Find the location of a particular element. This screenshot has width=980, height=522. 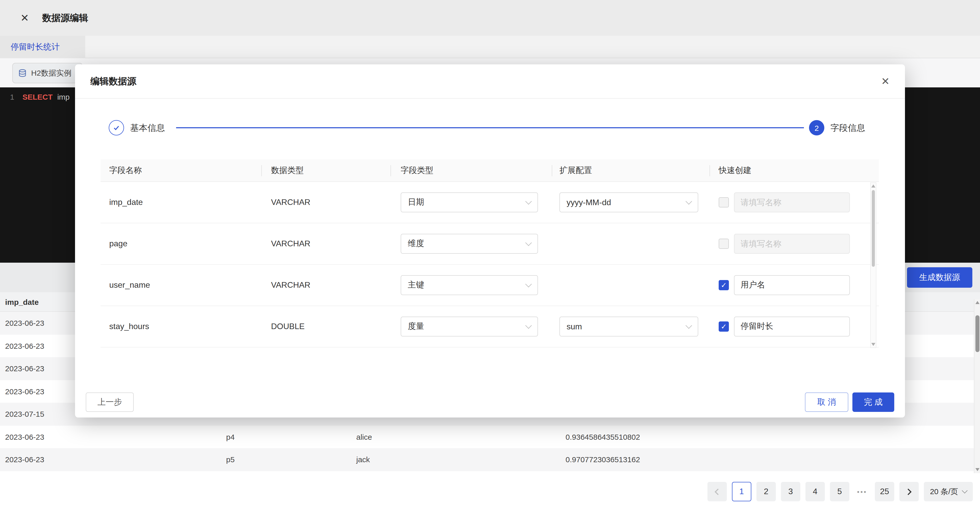

cell-date: 2023-07-15 is located at coordinates (24, 414).